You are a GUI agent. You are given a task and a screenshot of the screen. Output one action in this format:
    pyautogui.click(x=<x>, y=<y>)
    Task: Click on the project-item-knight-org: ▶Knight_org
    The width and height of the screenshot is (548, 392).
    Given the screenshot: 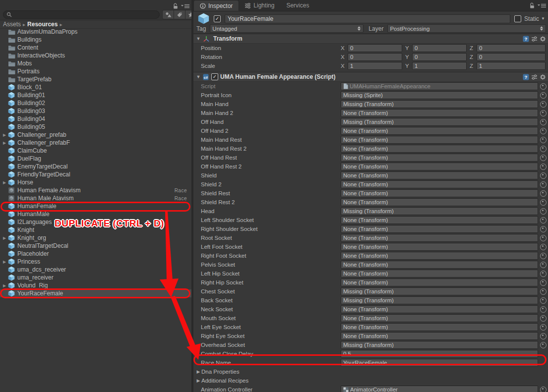 What is the action you would take?
    pyautogui.click(x=96, y=238)
    